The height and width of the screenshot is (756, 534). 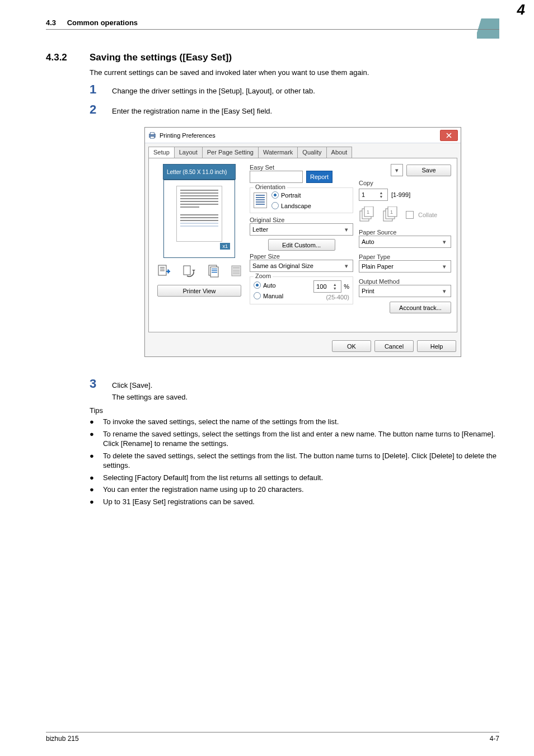 I want to click on output-method-value: Print, so click(x=368, y=291).